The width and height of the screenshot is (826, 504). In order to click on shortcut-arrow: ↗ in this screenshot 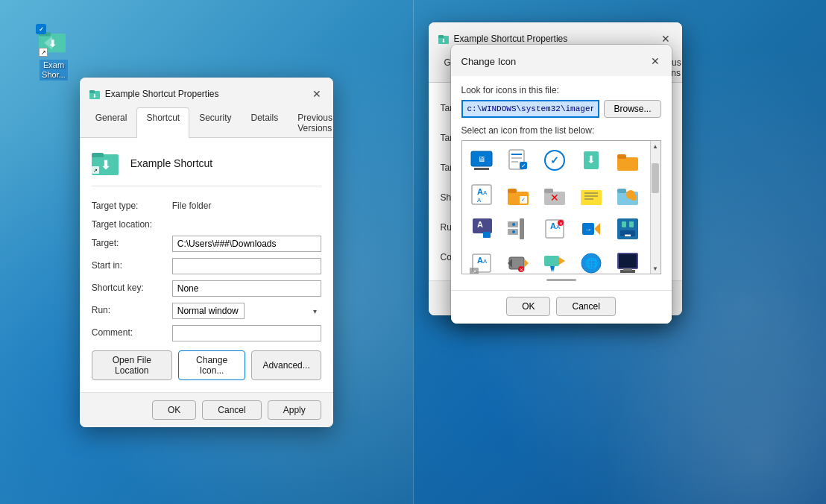, I will do `click(43, 52)`.